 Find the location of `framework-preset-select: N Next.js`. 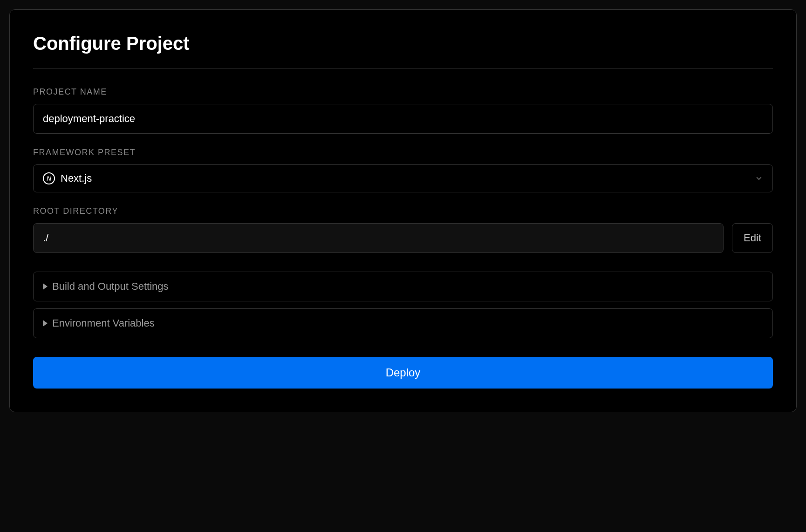

framework-preset-select: N Next.js is located at coordinates (403, 178).